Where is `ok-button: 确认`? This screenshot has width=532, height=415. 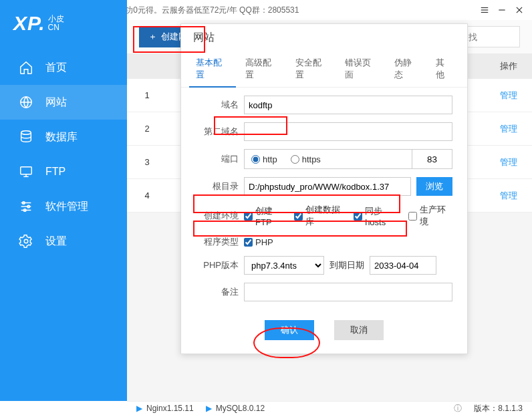 ok-button: 确认 is located at coordinates (289, 330).